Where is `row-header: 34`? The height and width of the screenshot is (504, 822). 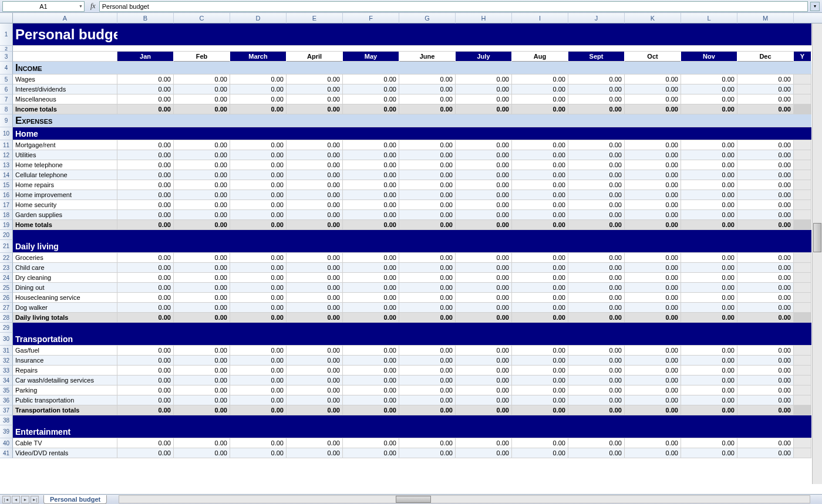
row-header: 34 is located at coordinates (6, 380).